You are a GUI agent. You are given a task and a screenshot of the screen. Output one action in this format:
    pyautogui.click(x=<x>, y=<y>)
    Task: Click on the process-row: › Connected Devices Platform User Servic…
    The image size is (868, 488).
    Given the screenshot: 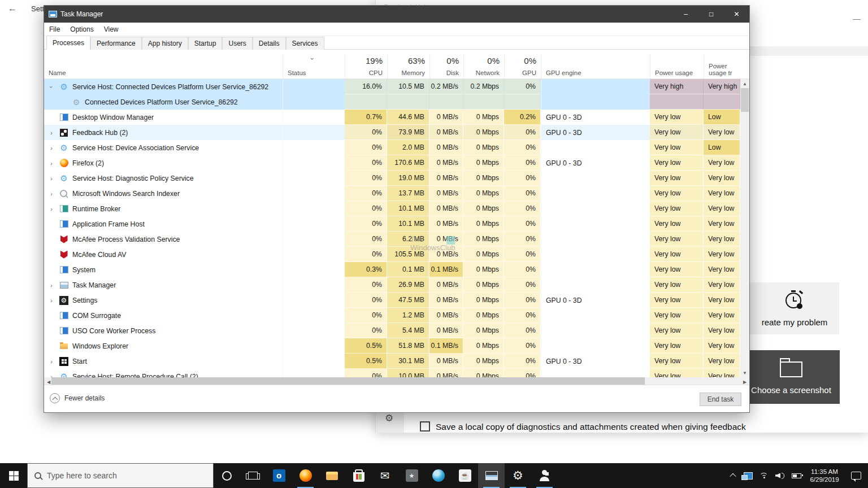 What is the action you would take?
    pyautogui.click(x=392, y=102)
    